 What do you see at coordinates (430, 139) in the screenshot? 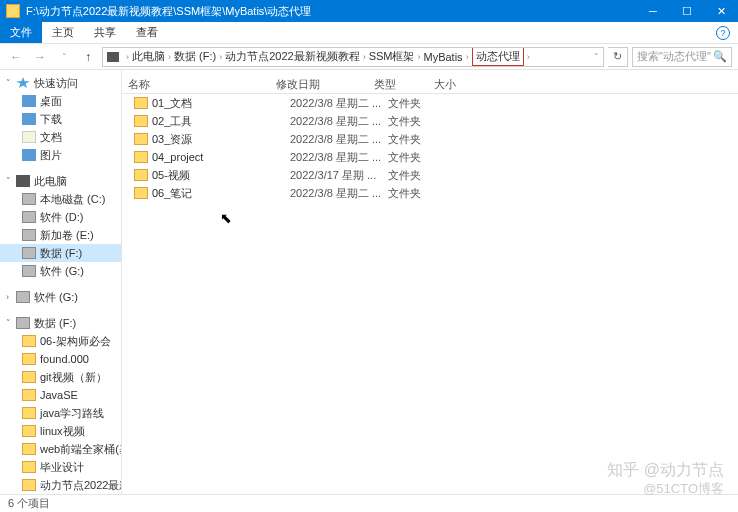
I see `table-row: 03_资源2022/3/8 星期二 ...文件夹` at bounding box center [430, 139].